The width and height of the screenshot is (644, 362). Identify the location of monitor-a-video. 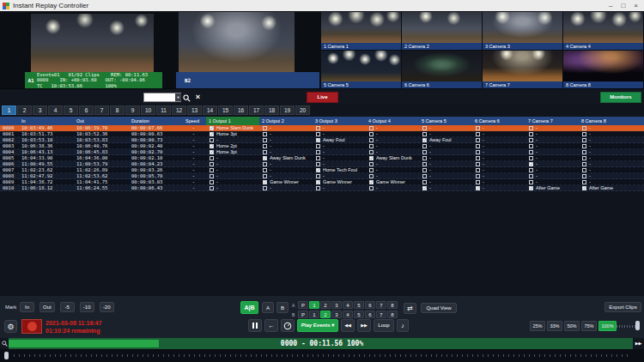
(93, 43).